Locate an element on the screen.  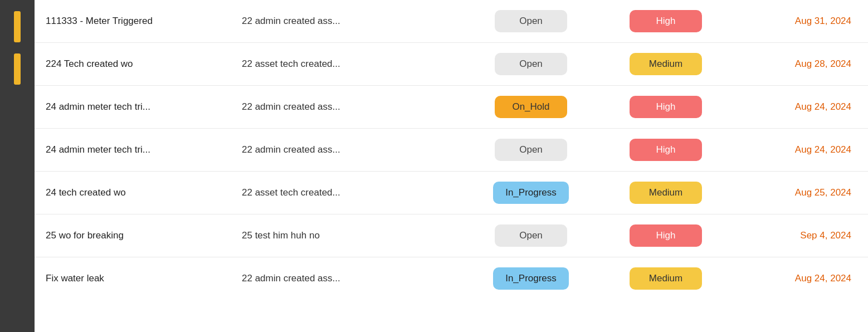
work-order-name: Fix water leak is located at coordinates (133, 279).